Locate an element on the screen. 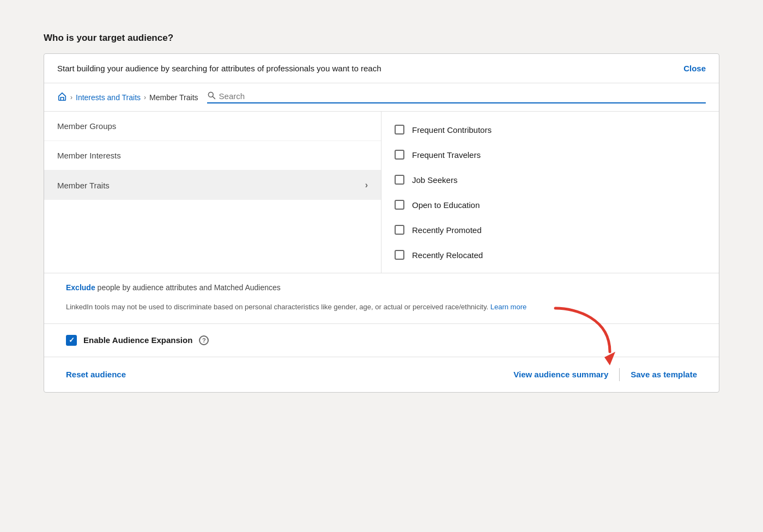 This screenshot has width=763, height=532. label-recently-promoted: Recently Promoted is located at coordinates (447, 230).